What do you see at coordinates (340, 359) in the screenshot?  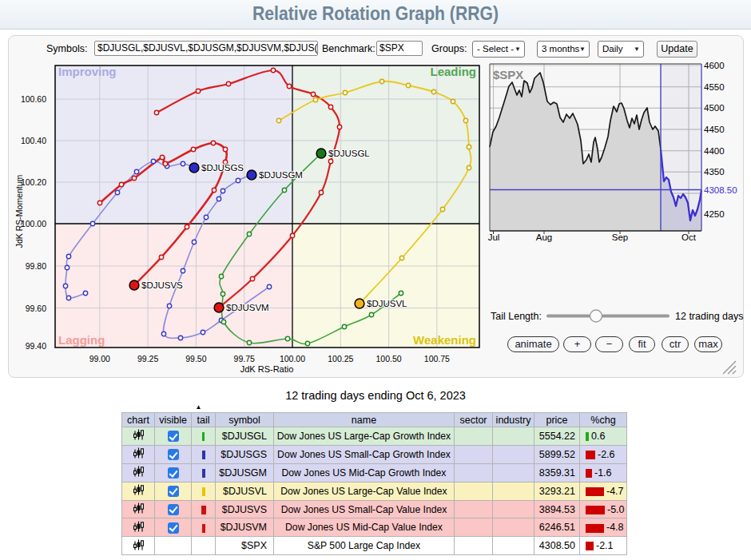 I see `svg-text: 100.25` at bounding box center [340, 359].